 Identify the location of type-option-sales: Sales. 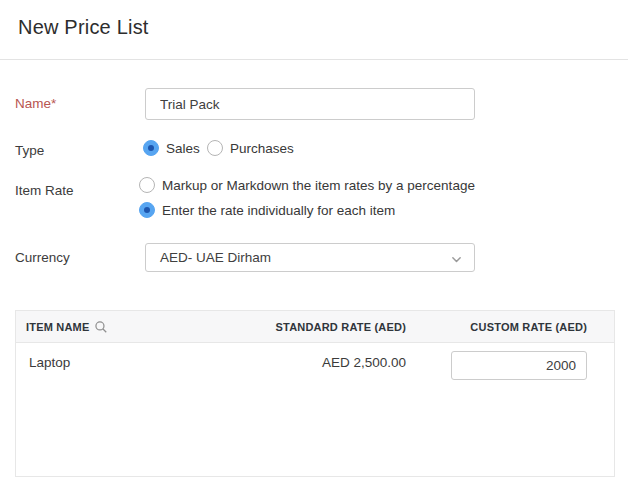
(172, 148).